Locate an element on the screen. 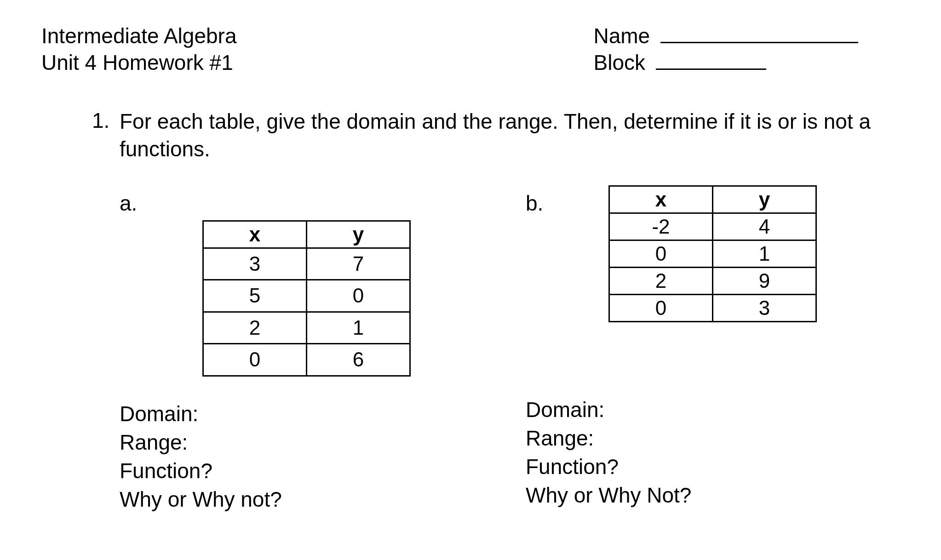 Image resolution: width=941 pixels, height=560 pixels. part-a-label: a. is located at coordinates (306, 203).